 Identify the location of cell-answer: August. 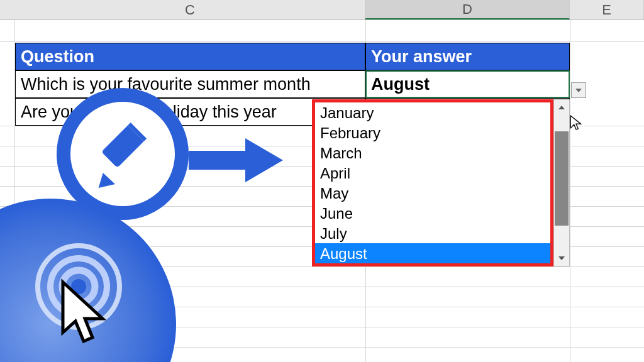
(468, 84).